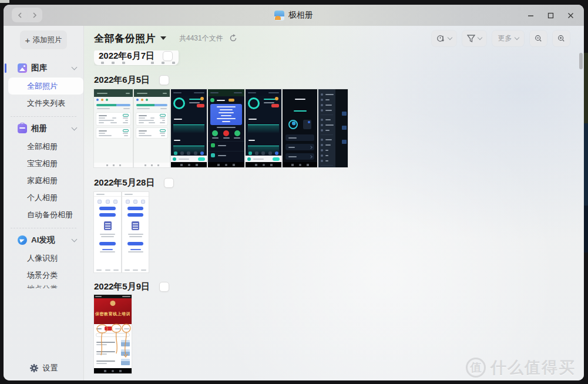 The width and height of the screenshot is (588, 384). I want to click on sidebar-item: 地点分类, so click(43, 286).